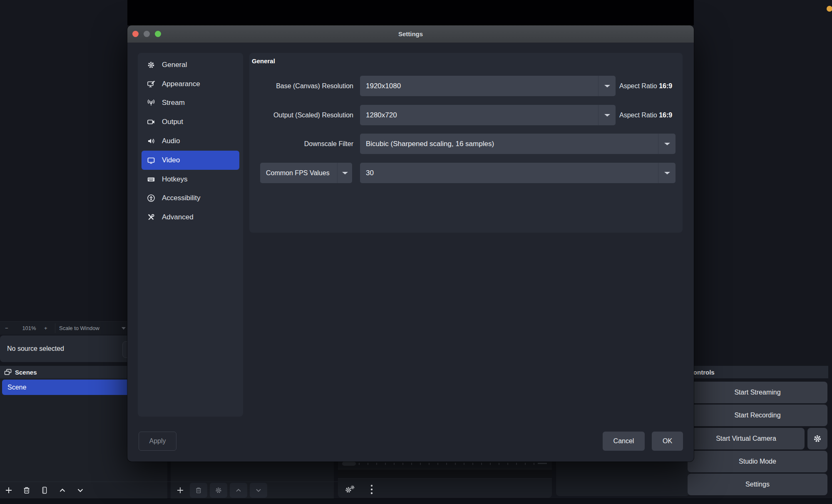  Describe the element at coordinates (151, 103) in the screenshot. I see `broadcast-icon` at that location.